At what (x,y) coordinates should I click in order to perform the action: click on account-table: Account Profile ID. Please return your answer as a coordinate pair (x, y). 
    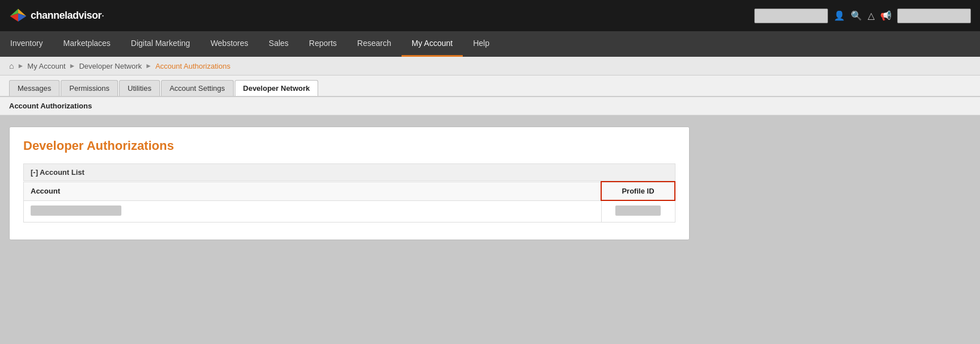
    Looking at the image, I should click on (349, 202).